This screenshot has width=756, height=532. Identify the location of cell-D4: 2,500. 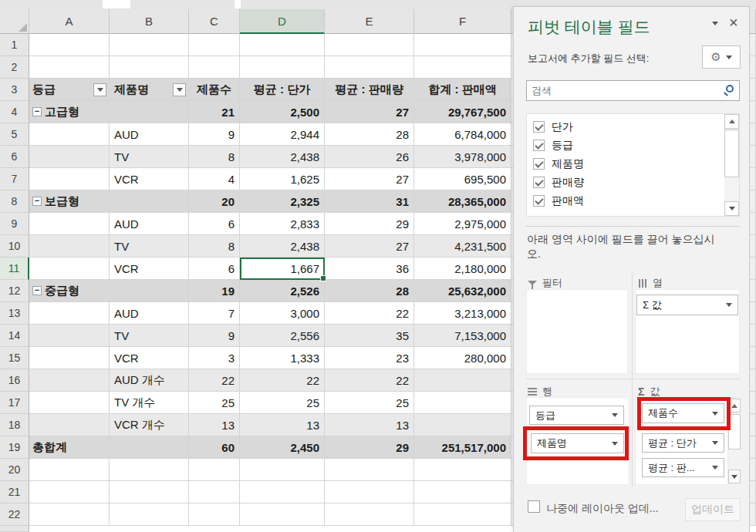
(282, 113).